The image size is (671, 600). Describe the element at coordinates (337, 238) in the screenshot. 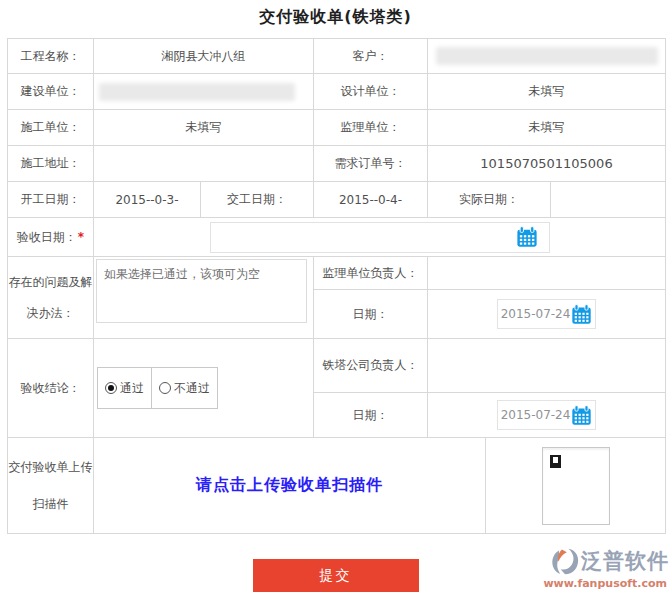

I see `row-acceptance-date: 验收日期：*` at that location.